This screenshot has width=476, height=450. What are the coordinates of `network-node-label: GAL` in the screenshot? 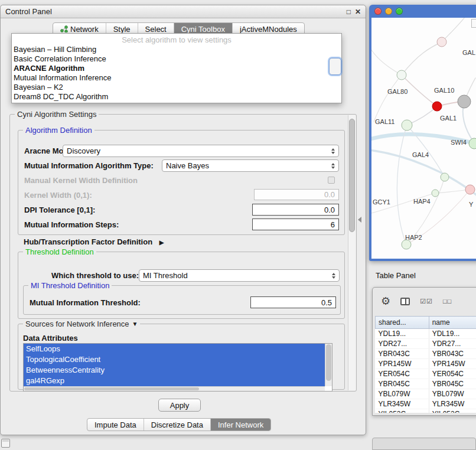 It's located at (469, 53).